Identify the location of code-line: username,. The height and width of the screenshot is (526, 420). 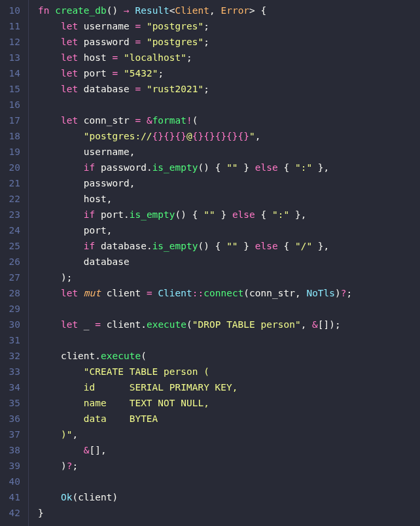
(195, 152).